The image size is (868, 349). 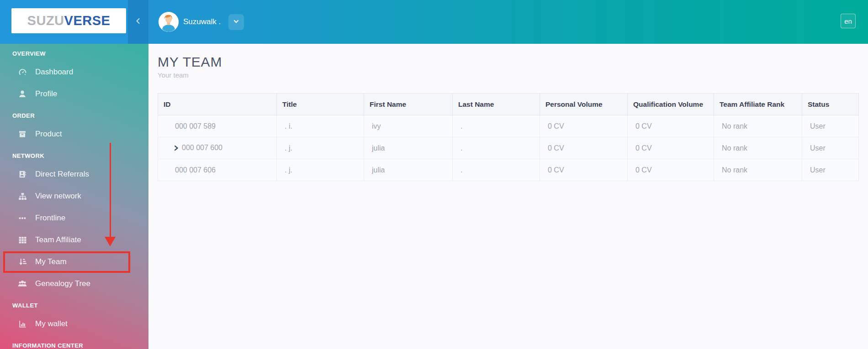 What do you see at coordinates (50, 218) in the screenshot?
I see `sidebar-item-label: Frontline` at bounding box center [50, 218].